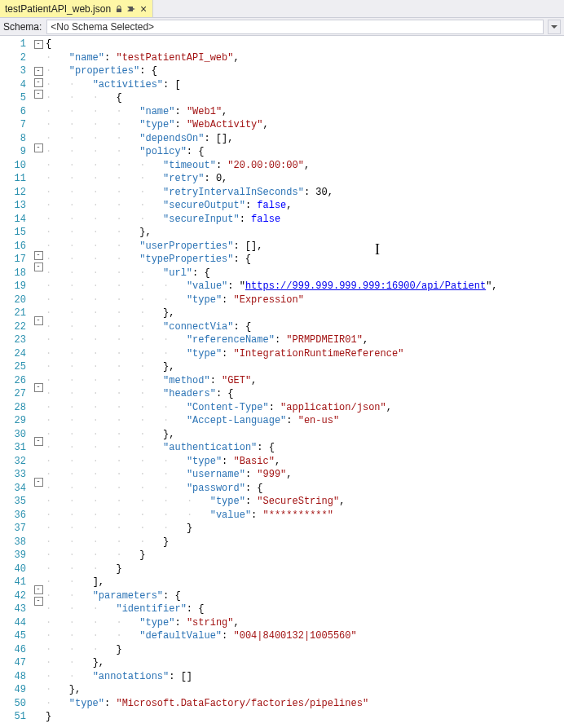 This screenshot has width=564, height=728. Describe the element at coordinates (143, 9) in the screenshot. I see `close-icon: ×` at that location.